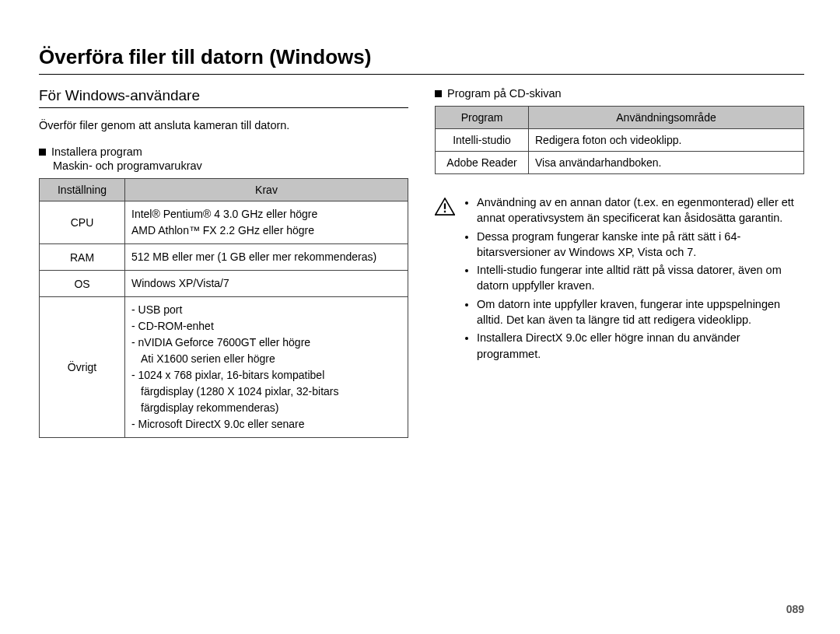 The width and height of the screenshot is (840, 634). I want to click on subheading-rule, so click(224, 107).